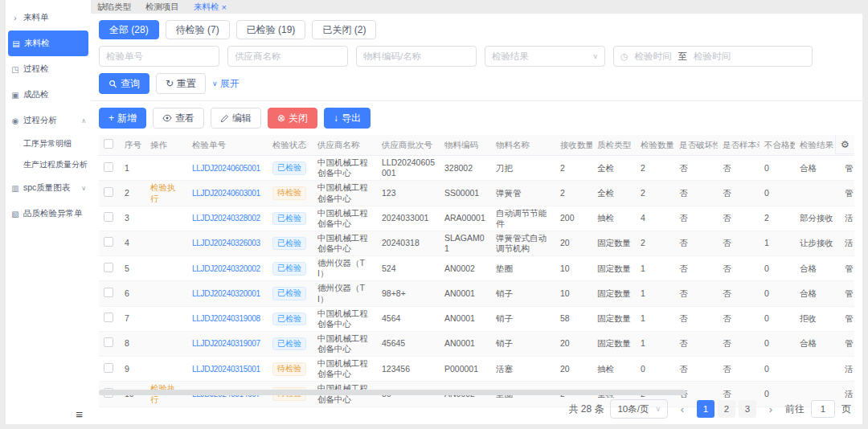 This screenshot has height=429, width=868. I want to click on sidebar-item-process-analysis: ◉过程分析∧, so click(48, 121).